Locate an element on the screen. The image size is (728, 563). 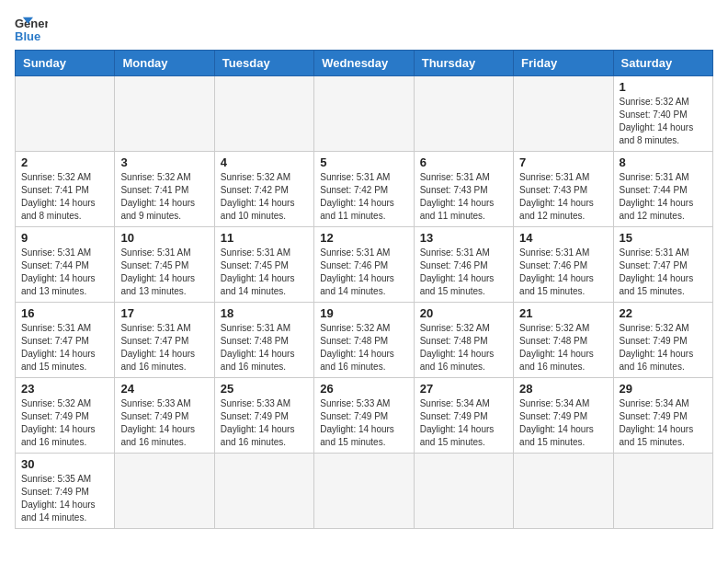
svg-text: Blue is located at coordinates (28, 36).